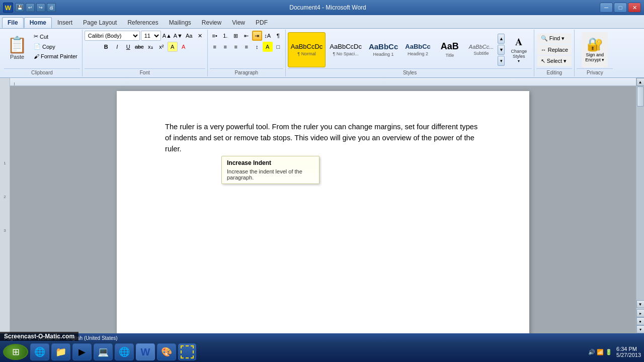 The image size is (644, 362). What do you see at coordinates (247, 47) in the screenshot?
I see `justify-btn: ≡` at bounding box center [247, 47].